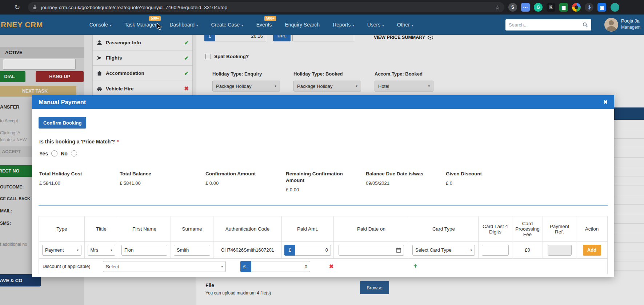 The height and width of the screenshot is (305, 644). What do you see at coordinates (525, 7) in the screenshot?
I see `extension-more-icon: ⋯` at bounding box center [525, 7].